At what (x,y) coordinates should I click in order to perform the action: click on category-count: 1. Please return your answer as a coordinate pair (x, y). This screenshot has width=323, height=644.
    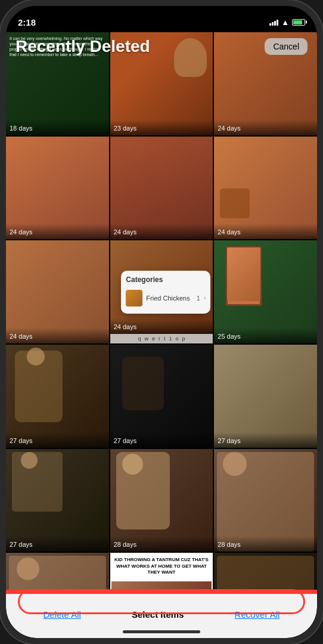
    Looking at the image, I should click on (198, 298).